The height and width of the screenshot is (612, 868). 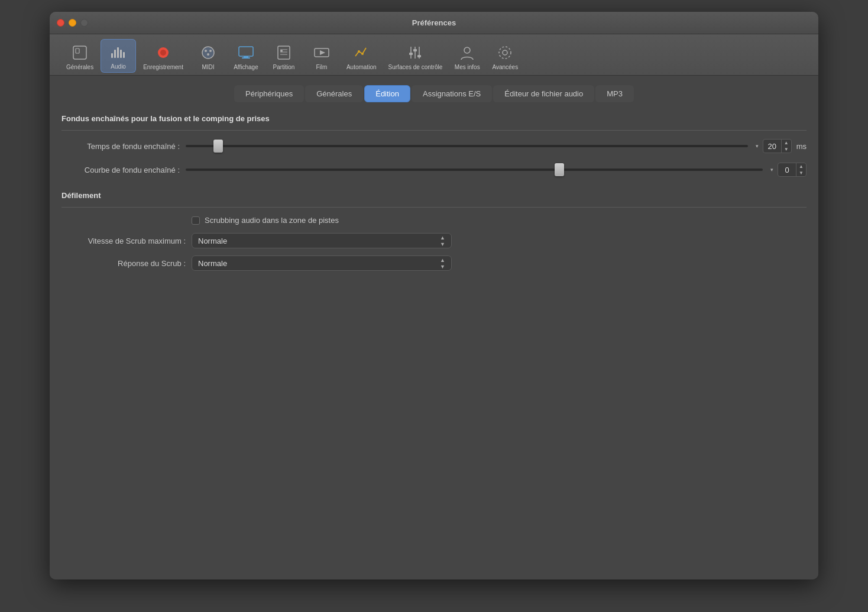 I want to click on tab-generales: Générales, so click(x=334, y=93).